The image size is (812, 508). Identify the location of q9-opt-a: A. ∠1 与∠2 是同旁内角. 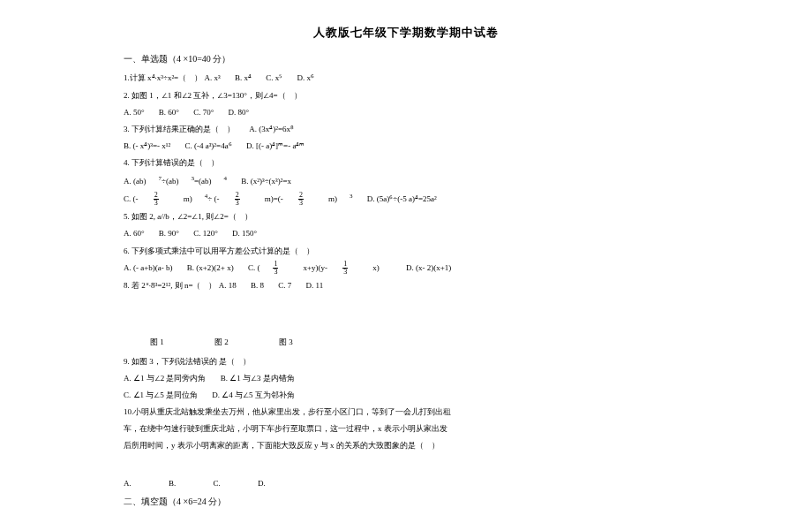
(165, 378).